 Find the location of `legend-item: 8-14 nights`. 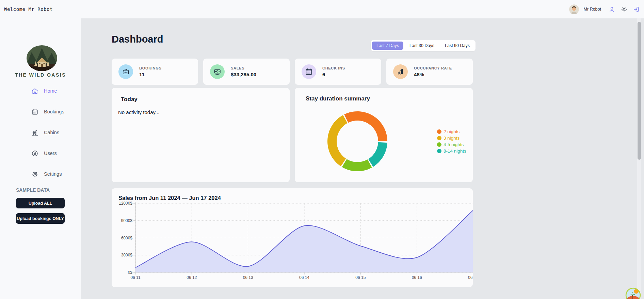

legend-item: 8-14 nights is located at coordinates (452, 151).